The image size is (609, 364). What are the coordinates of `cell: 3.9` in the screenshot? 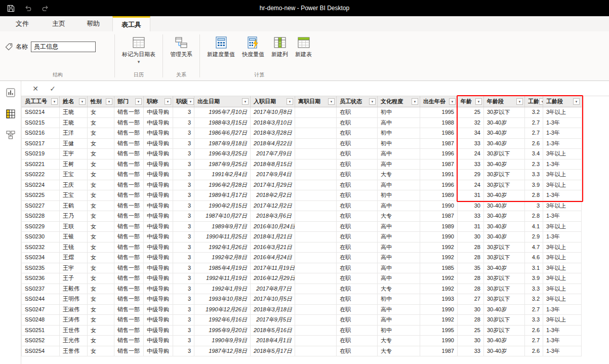 It's located at (534, 185).